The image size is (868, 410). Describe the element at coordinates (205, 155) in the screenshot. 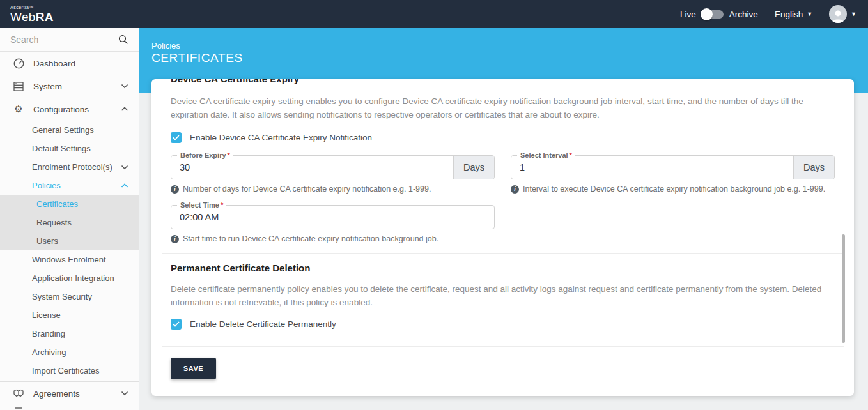

I see `field-label: Before Expiry*` at that location.